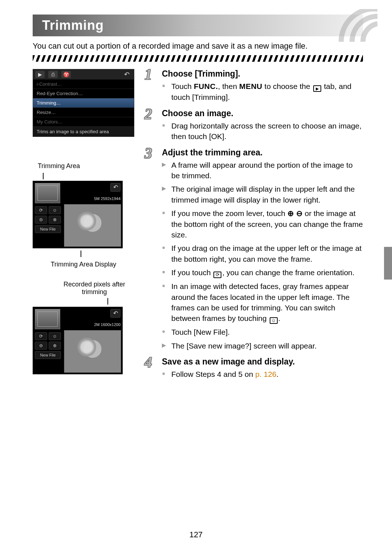  Describe the element at coordinates (40, 74) in the screenshot. I see `play-tab-icon: ▶` at that location.